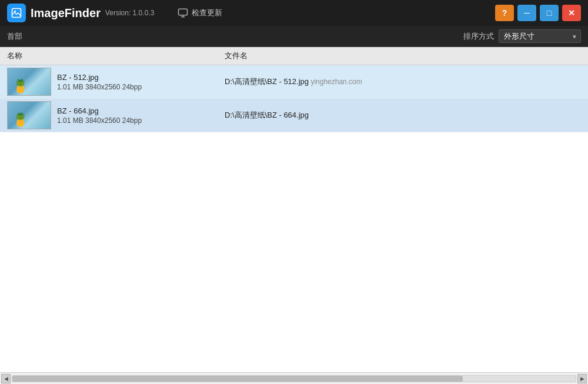  I want to click on back-label: 首部, so click(15, 36).